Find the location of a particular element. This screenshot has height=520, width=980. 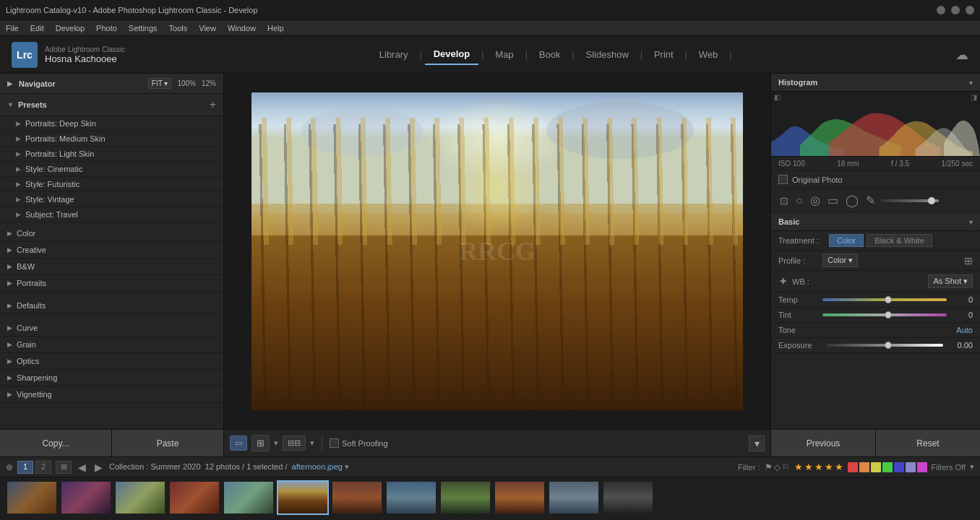

star-2: ★ is located at coordinates (809, 467).